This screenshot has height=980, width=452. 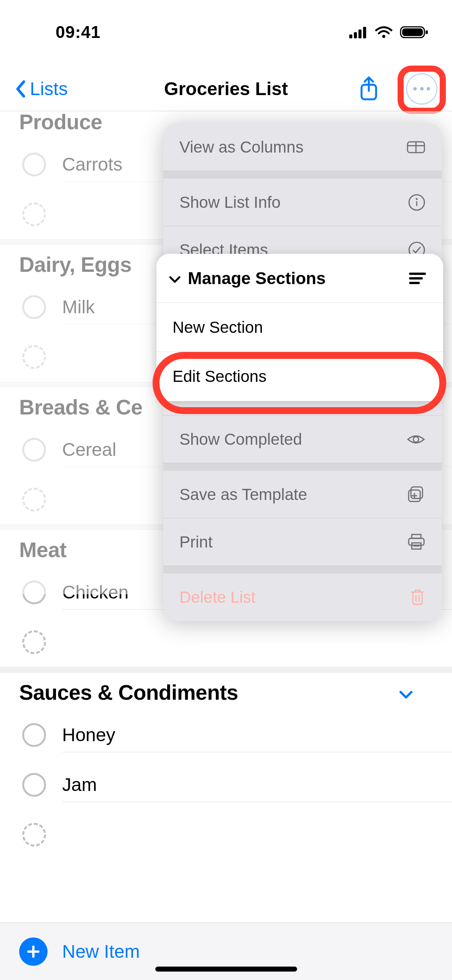 I want to click on status-bar: 09:41, so click(x=226, y=32).